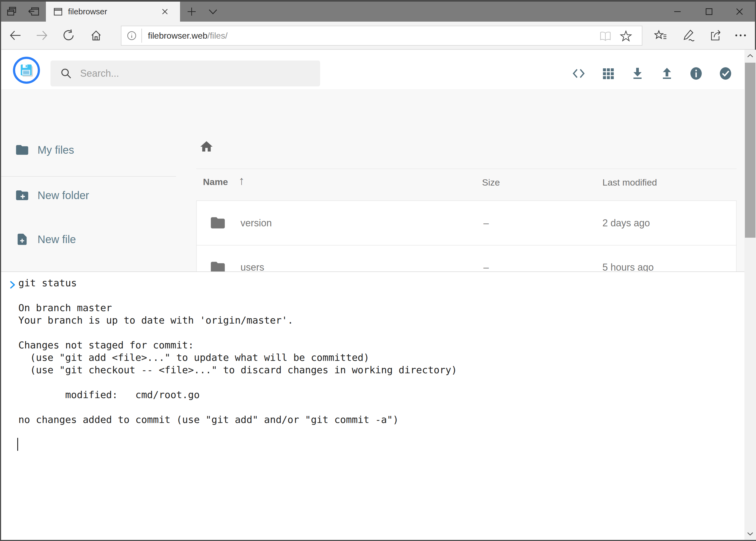  Describe the element at coordinates (605, 37) in the screenshot. I see `reading-view-icon` at that location.